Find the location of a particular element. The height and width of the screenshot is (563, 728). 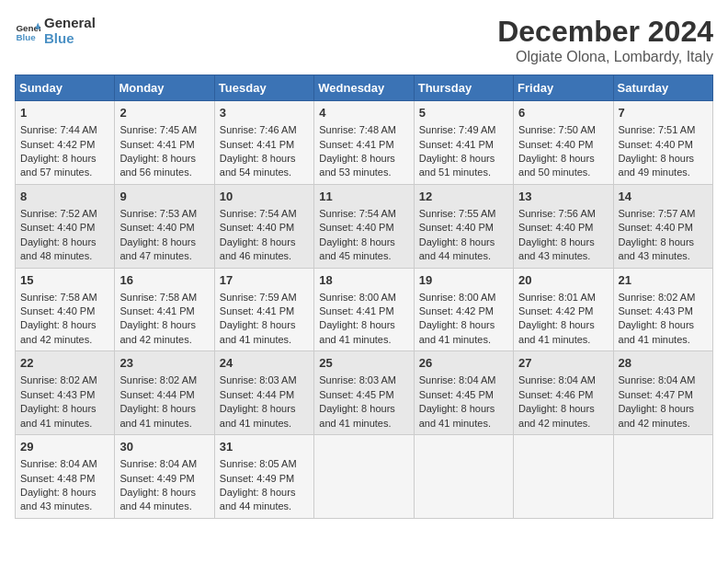

daylight-text: Daylight: 8 hours and 47 minutes. is located at coordinates (158, 248).